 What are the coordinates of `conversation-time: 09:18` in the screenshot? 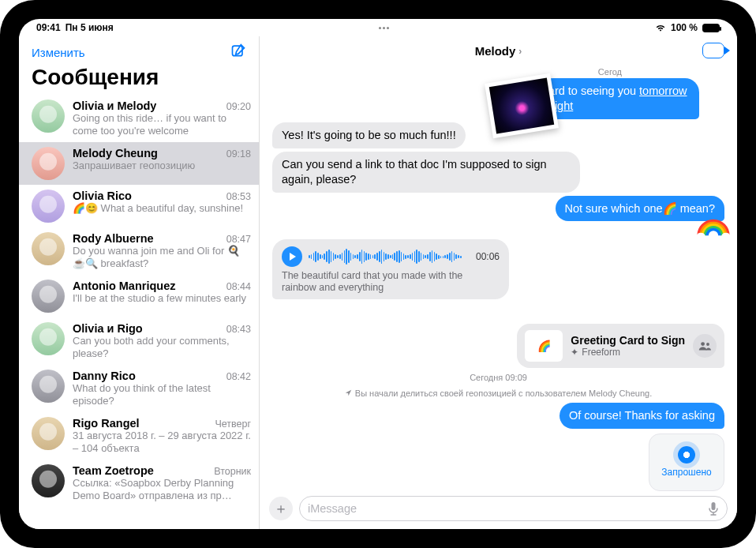 It's located at (238, 154).